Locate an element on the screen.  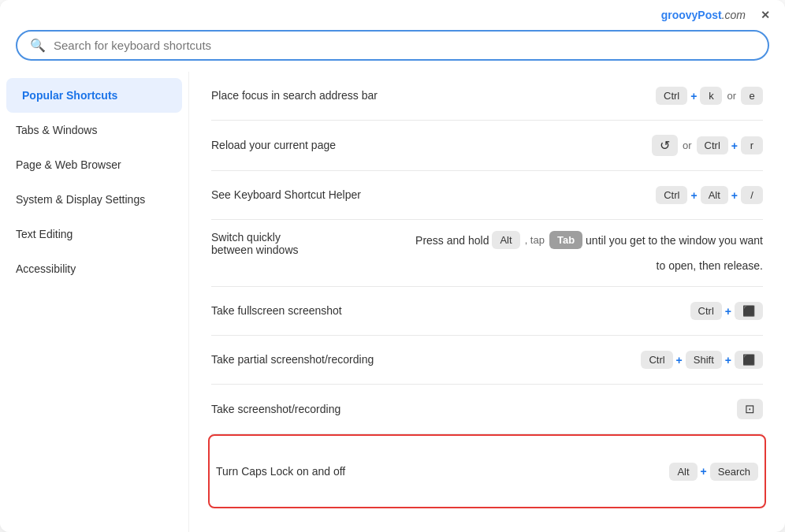
key-slash: / is located at coordinates (752, 195).